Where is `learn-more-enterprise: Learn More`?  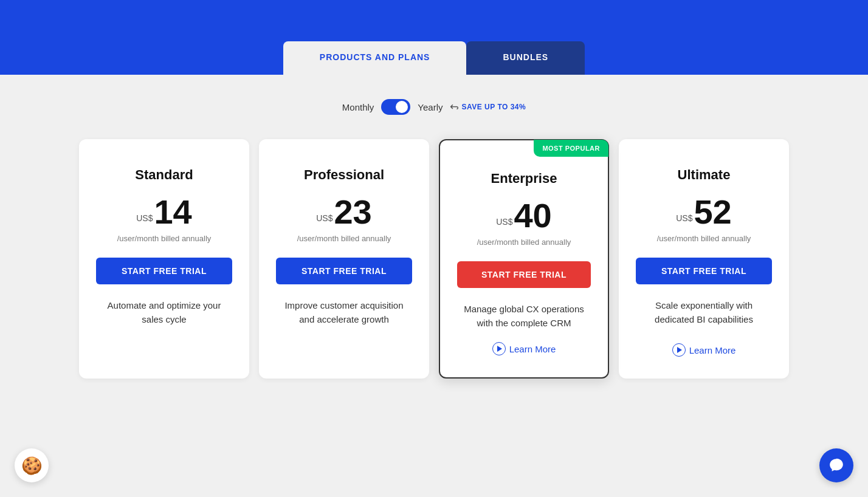 learn-more-enterprise: Learn More is located at coordinates (524, 349).